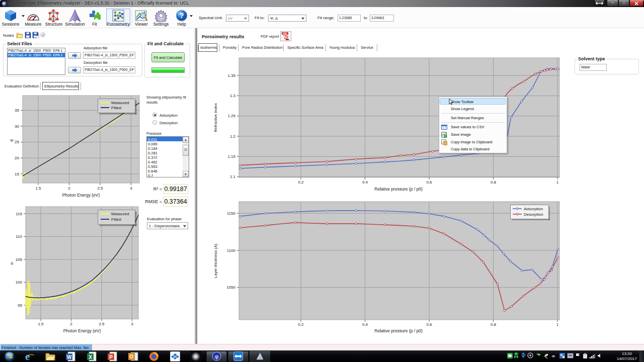 Image resolution: width=644 pixels, height=362 pixels. Describe the element at coordinates (533, 209) in the screenshot. I see `svg-text: Adsorption` at that location.